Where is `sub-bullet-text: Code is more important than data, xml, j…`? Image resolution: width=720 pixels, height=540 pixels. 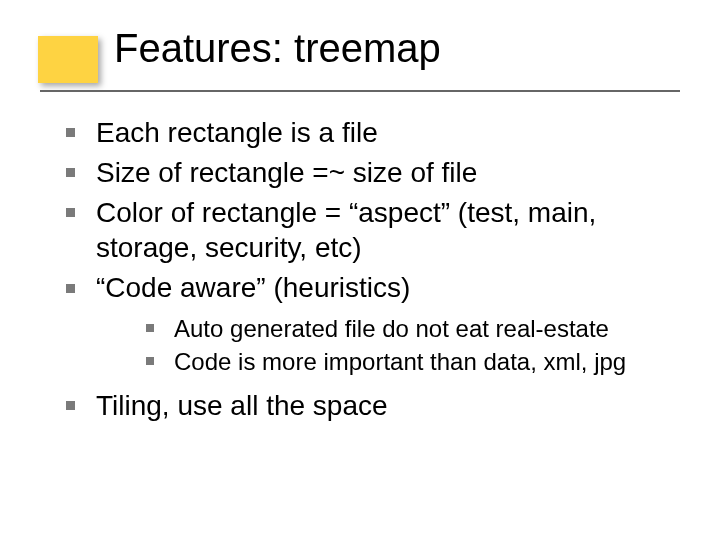 sub-bullet-text: Code is more important than data, xml, j… is located at coordinates (400, 362).